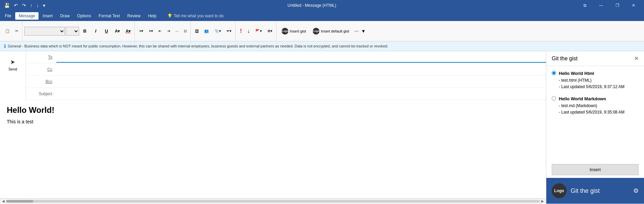 The width and height of the screenshot is (644, 204). What do you see at coordinates (44, 5) in the screenshot?
I see `quick-access-dropdown: ▾` at bounding box center [44, 5].